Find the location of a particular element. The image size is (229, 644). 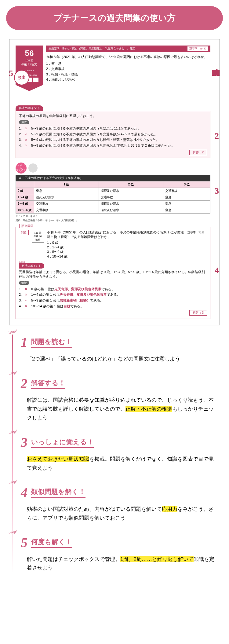

koala-icon is located at coordinates (33, 168).